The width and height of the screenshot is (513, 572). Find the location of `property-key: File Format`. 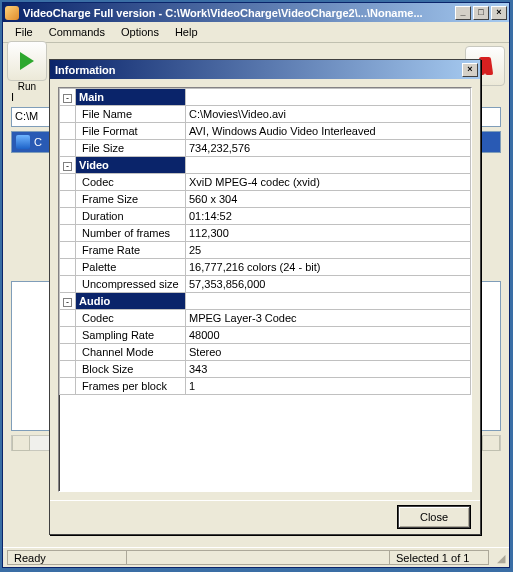

property-key: File Format is located at coordinates (131, 132).